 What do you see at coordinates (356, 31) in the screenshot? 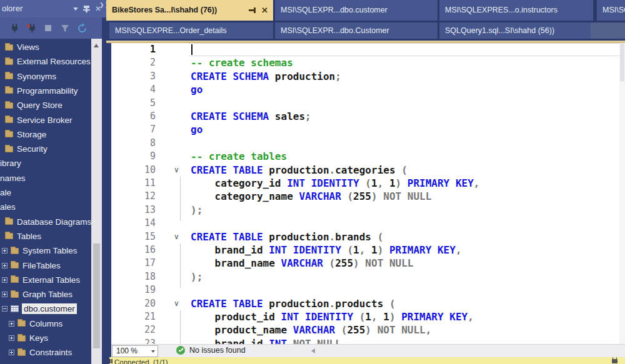
I see `document-tab: MSI\SQLEXPR...dbo.Customer` at bounding box center [356, 31].